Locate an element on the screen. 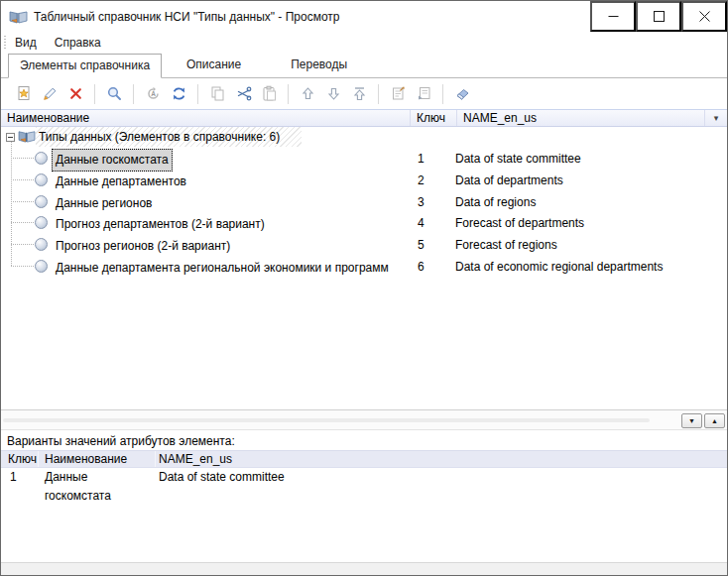 Image resolution: width=728 pixels, height=576 pixels. card-view-icon is located at coordinates (425, 93).